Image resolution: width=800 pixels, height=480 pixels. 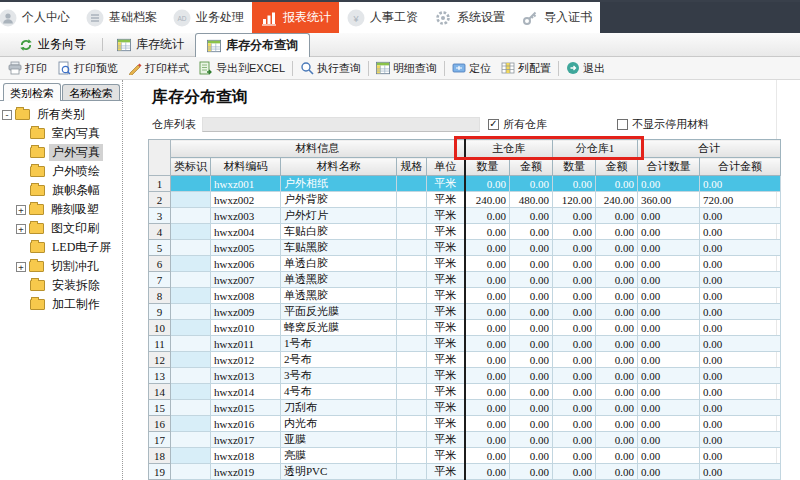 I want to click on table-row: 9hwxz009平面反光膜平米0.000.000.000.000.000.00, so click(x=465, y=312).